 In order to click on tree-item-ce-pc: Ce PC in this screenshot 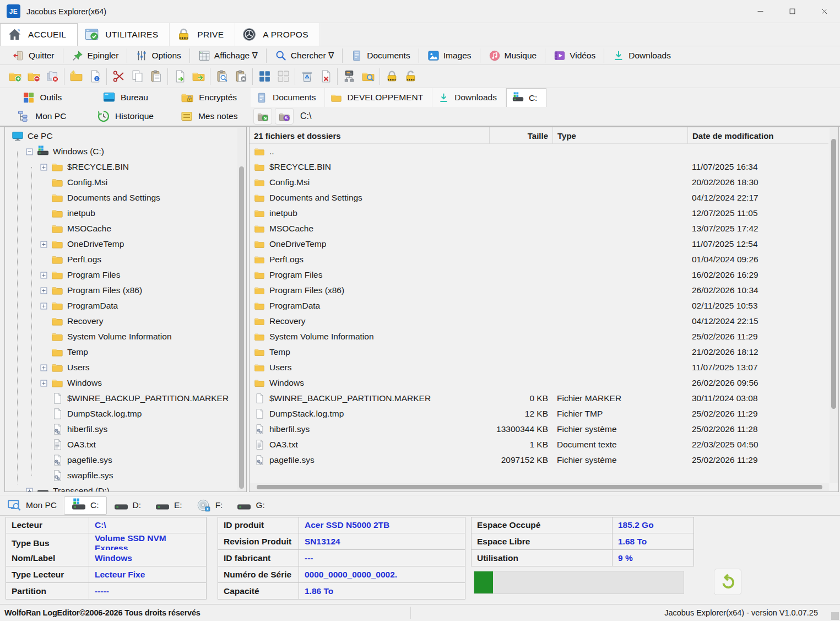, I will do `click(121, 136)`.